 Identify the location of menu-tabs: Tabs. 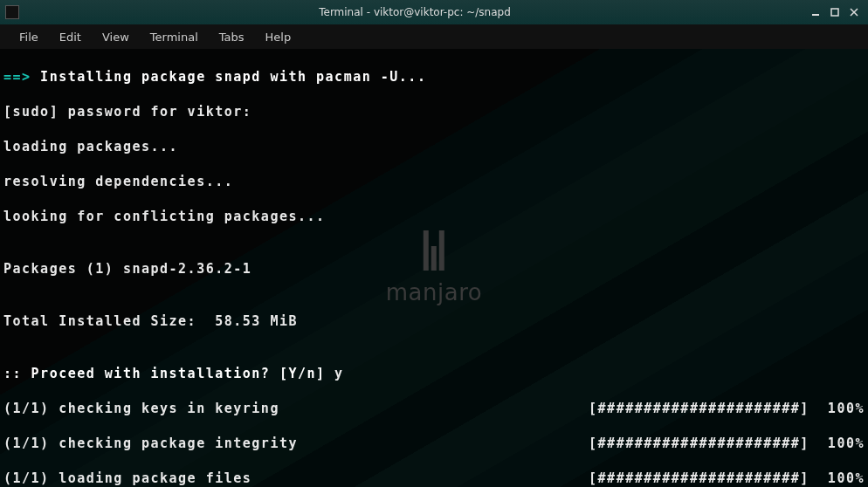
(232, 37).